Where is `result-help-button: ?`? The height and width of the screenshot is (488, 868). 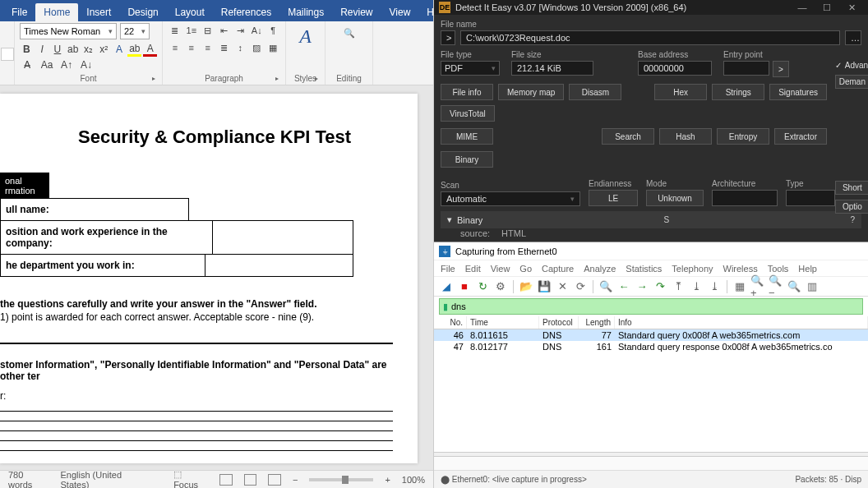 result-help-button: ? is located at coordinates (852, 220).